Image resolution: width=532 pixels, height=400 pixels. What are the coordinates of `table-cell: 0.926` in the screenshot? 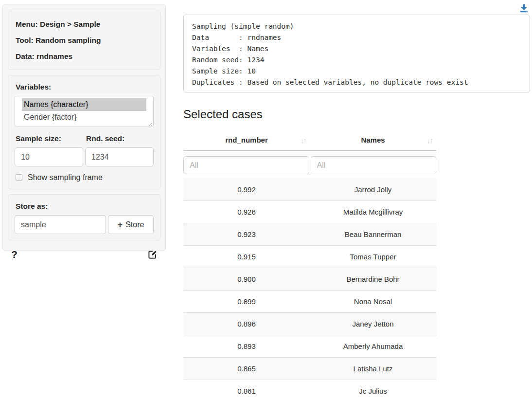 It's located at (247, 212).